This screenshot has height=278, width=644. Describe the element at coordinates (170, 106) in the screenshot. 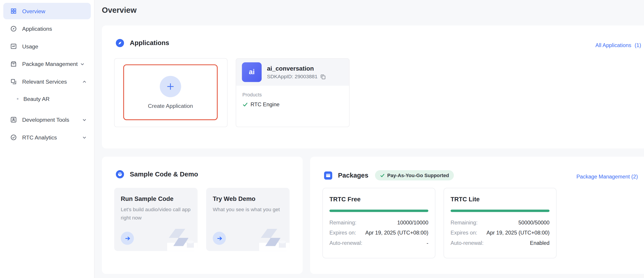

I see `create-application-label: Create Application` at that location.